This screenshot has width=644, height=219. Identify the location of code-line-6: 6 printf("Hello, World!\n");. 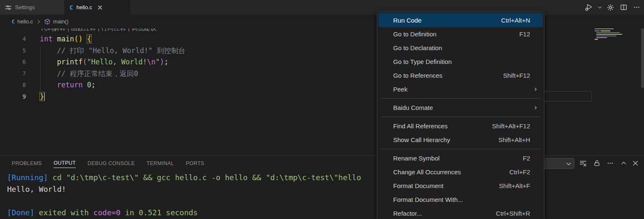
(322, 62).